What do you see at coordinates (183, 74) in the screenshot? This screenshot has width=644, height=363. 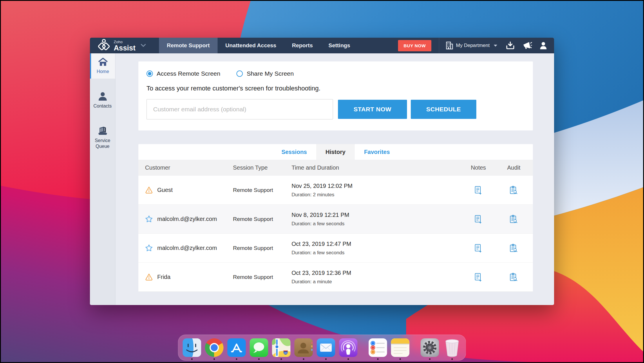 I see `radio-access-remote-screen: Access Remote Screen` at bounding box center [183, 74].